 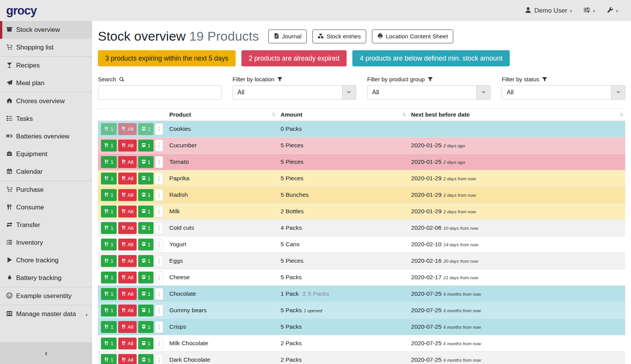 I want to click on sidebar-item-chore-tracking: Chore tracking, so click(x=46, y=260).